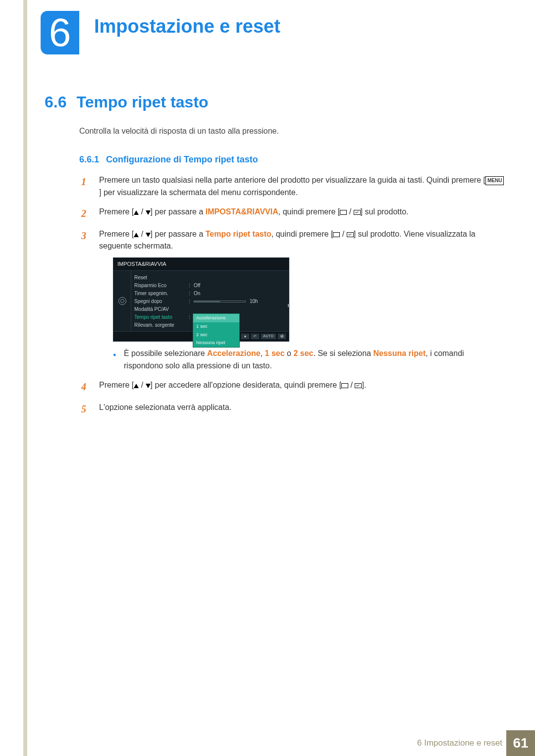 The width and height of the screenshot is (535, 756). What do you see at coordinates (142, 102) in the screenshot?
I see `section-title: Tempo ripet tasto` at bounding box center [142, 102].